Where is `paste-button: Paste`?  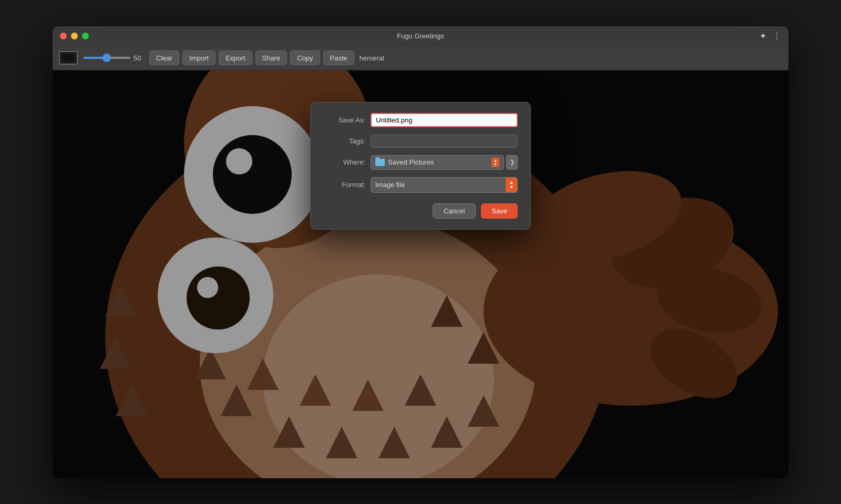
paste-button: Paste is located at coordinates (339, 58).